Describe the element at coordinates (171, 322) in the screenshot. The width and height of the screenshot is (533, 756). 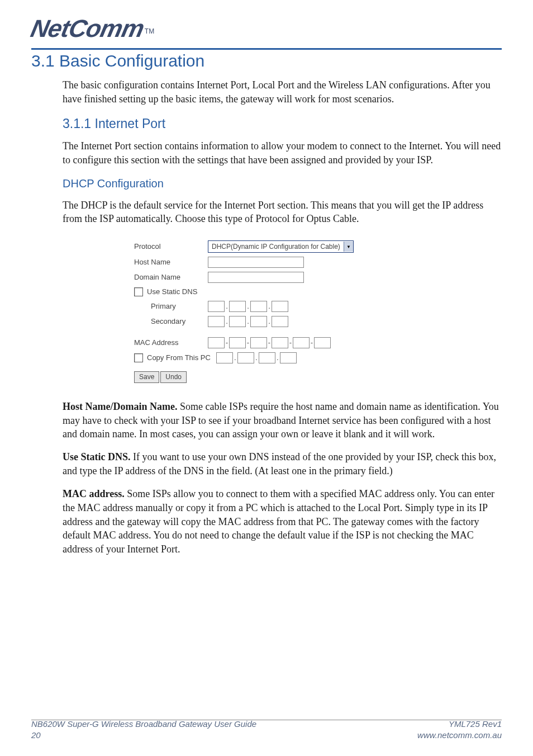
I see `secondary-label: Secondary` at that location.